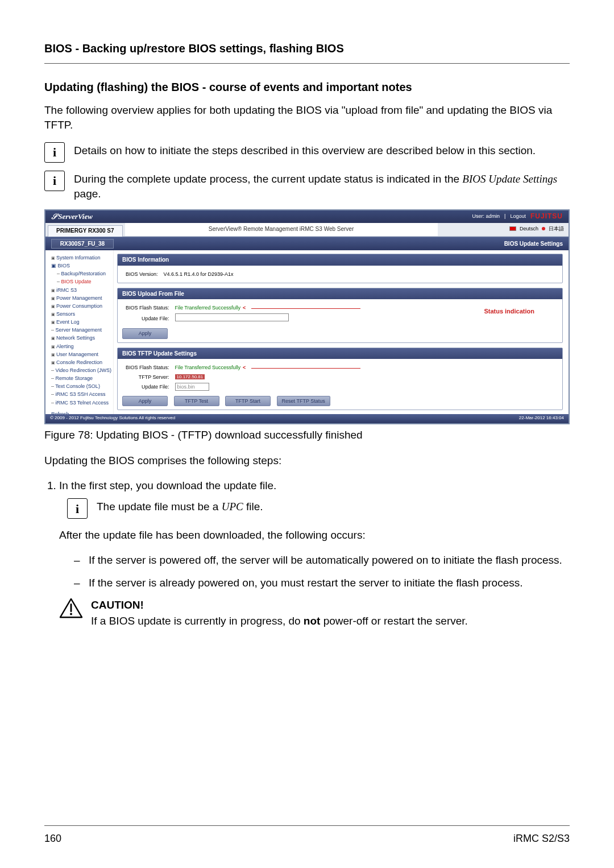 This screenshot has height=868, width=614. Describe the element at coordinates (80, 258) in the screenshot. I see `nav-sys-info: System Information` at that location.